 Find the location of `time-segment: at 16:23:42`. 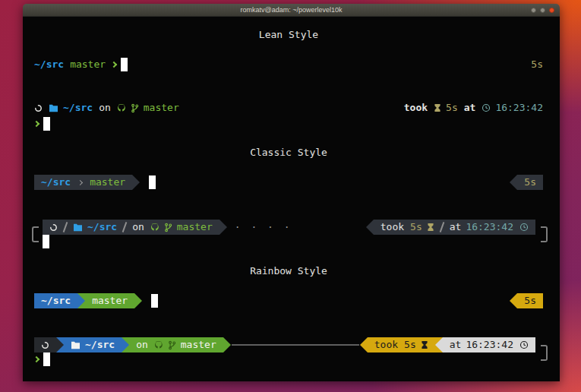

time-segment: at 16:23:42 is located at coordinates (489, 345).